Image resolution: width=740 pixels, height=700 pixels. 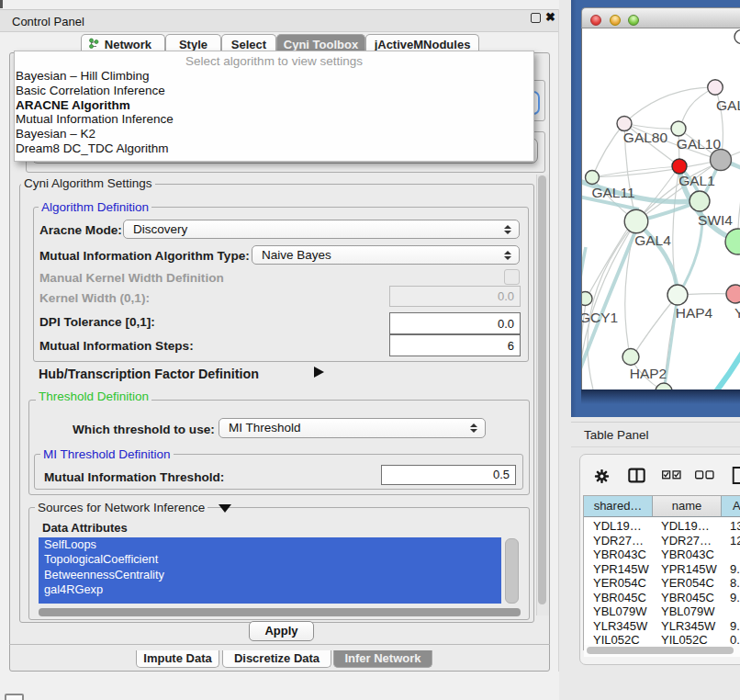 I want to click on svg-text: SWI4, so click(x=715, y=220).